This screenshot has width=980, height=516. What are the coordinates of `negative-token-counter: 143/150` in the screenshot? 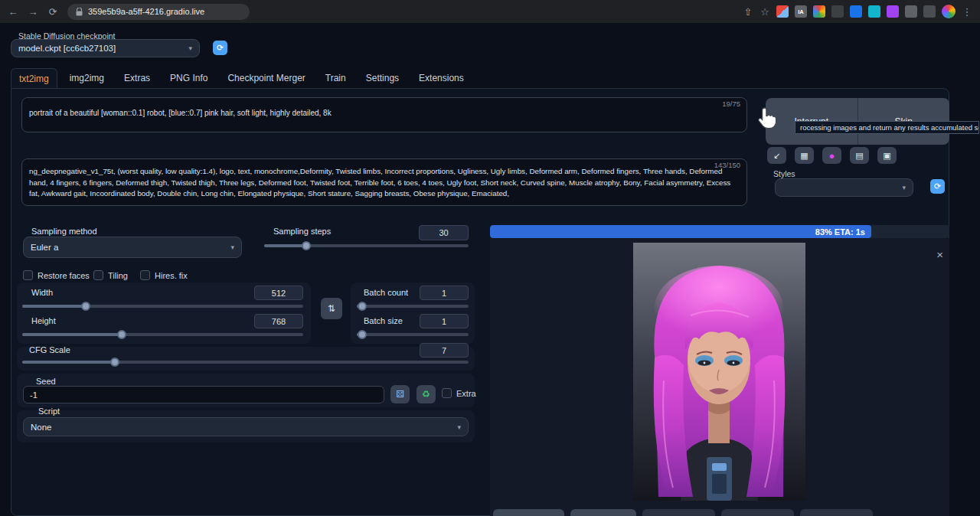 It's located at (727, 165).